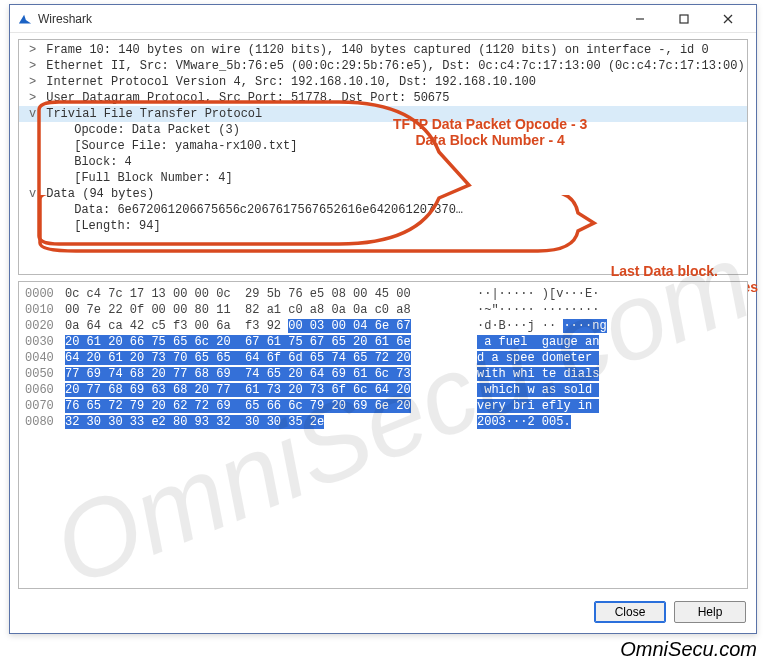 This screenshot has width=767, height=665. Describe the element at coordinates (114, 226) in the screenshot. I see `tree-row-text: [Length: 94]` at that location.